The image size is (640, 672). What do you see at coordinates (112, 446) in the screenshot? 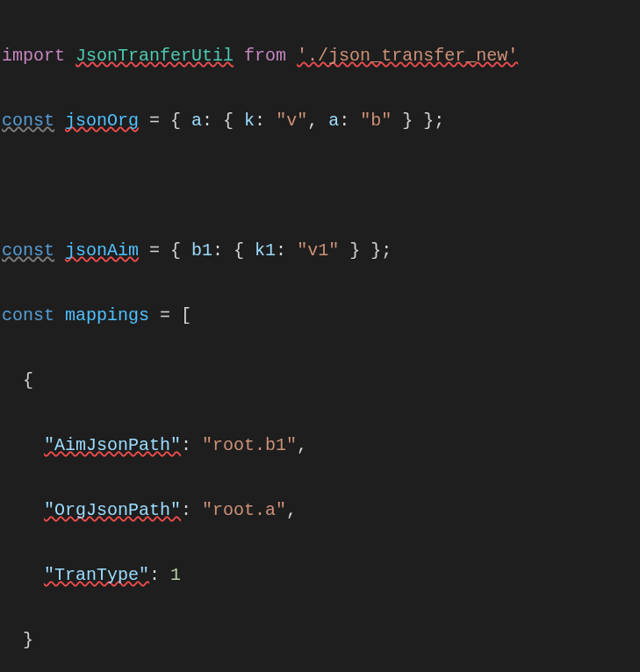
I see `key-aimjsonpath: "AimJsonPath"` at bounding box center [112, 446].